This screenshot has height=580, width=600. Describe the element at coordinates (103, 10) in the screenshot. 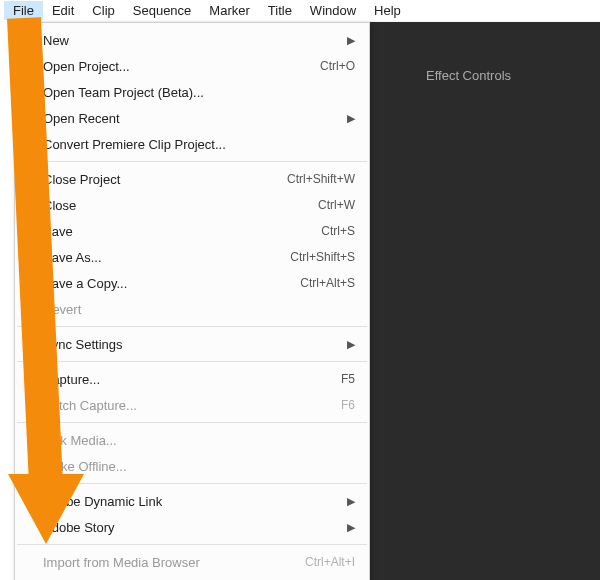

I see `menubar-item-clip: Clip` at that location.